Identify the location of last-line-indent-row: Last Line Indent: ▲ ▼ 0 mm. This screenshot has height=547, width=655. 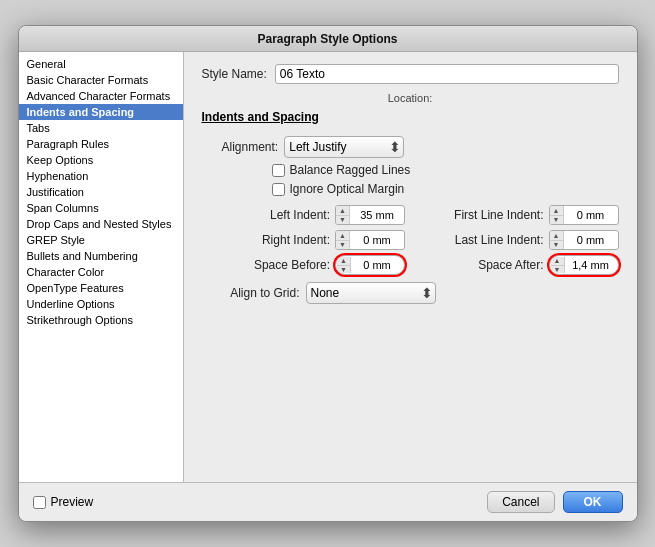
(517, 240).